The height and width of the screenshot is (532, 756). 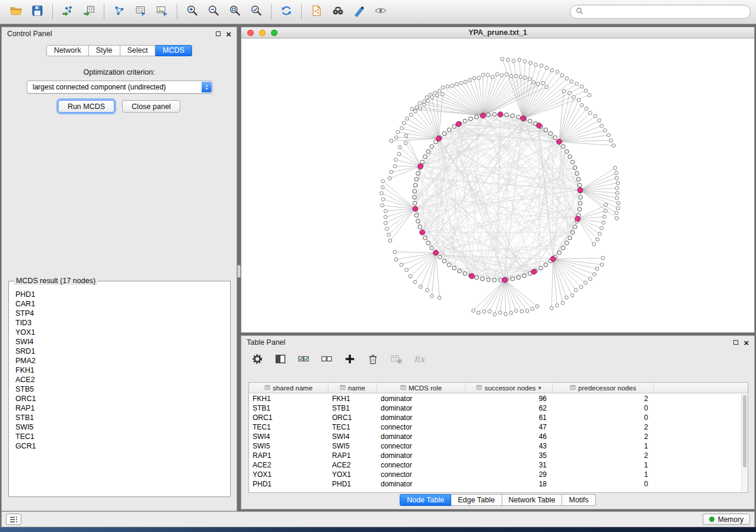 What do you see at coordinates (327, 360) in the screenshot?
I see `deselect-all-button` at bounding box center [327, 360].